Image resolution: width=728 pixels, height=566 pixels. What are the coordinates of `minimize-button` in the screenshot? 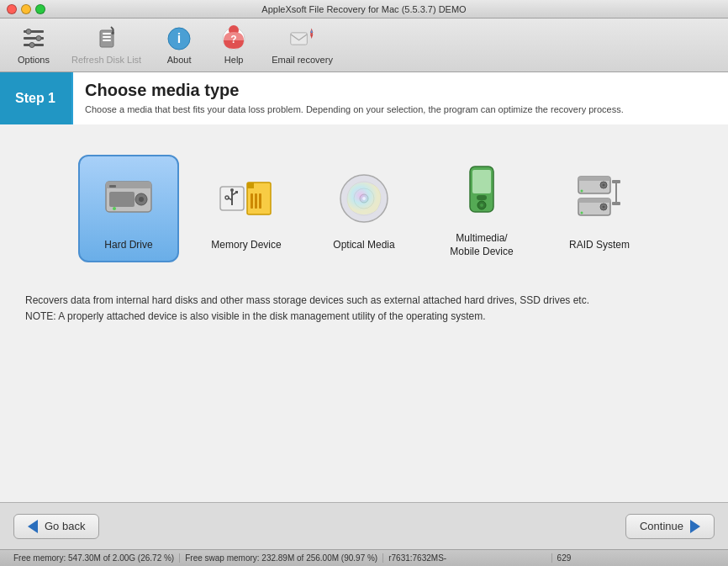 It's located at (26, 9).